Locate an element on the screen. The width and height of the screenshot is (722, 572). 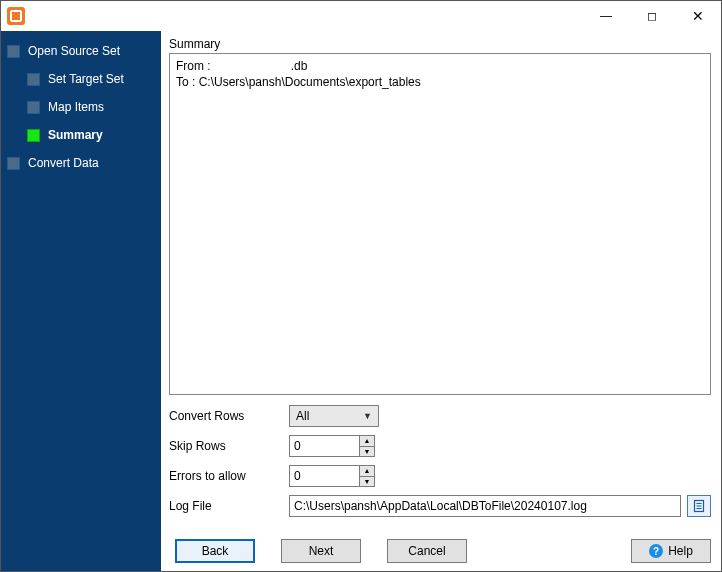
section-title: Summary is located at coordinates (440, 44).